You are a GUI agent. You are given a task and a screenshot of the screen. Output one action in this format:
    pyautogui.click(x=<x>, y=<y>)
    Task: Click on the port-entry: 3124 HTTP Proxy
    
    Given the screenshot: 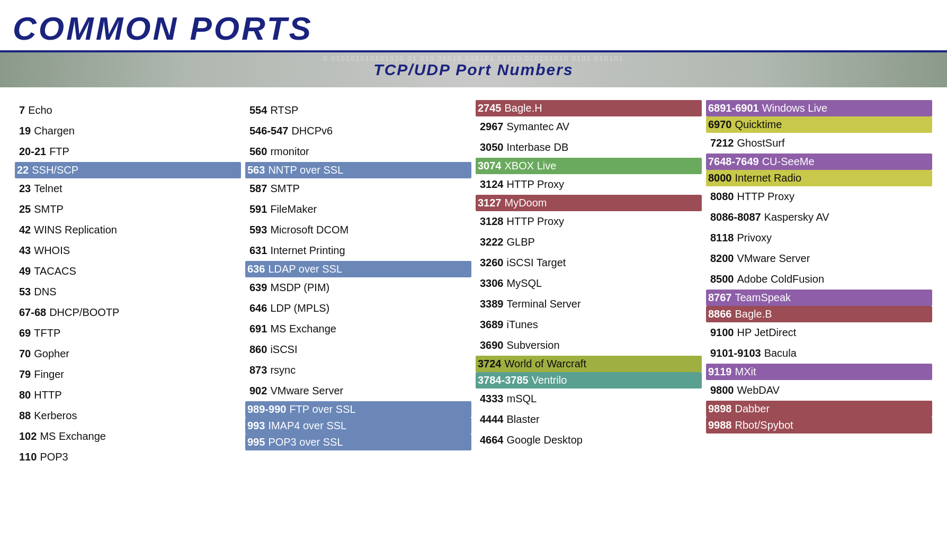 What is the action you would take?
    pyautogui.click(x=589, y=184)
    